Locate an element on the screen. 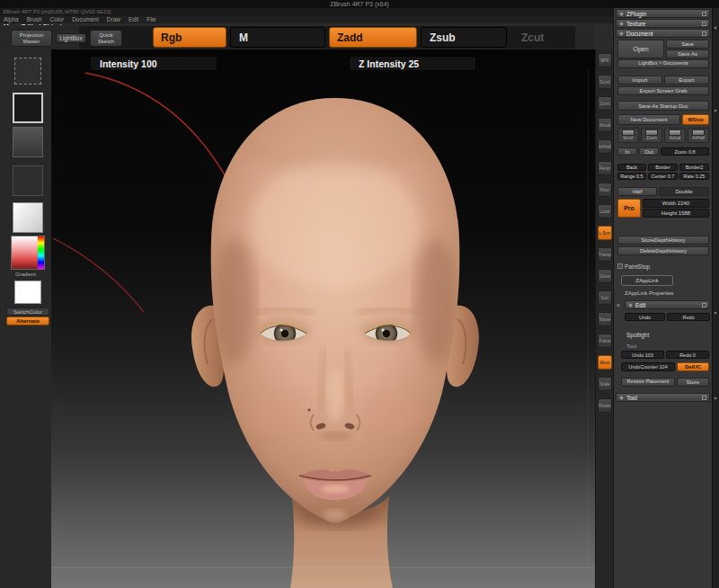 Image resolution: width=719 pixels, height=588 pixels. doc-half-button: Half is located at coordinates (637, 192).